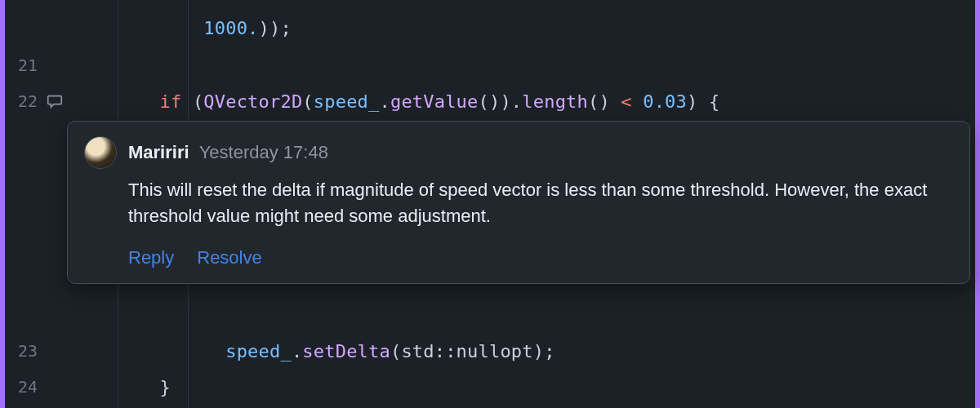  I want to click on code-line: 1000.));, so click(520, 28).